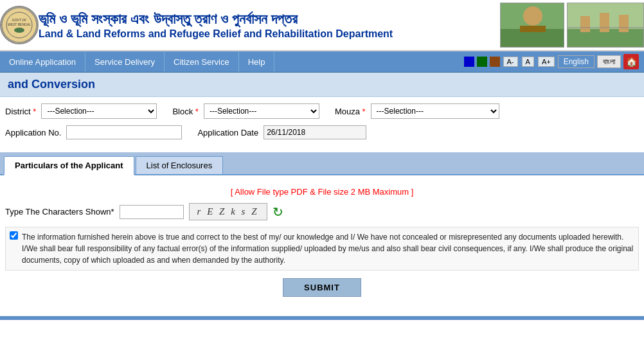  I want to click on location-row: District * ---Selection--- Block * ---Se…, so click(322, 111).